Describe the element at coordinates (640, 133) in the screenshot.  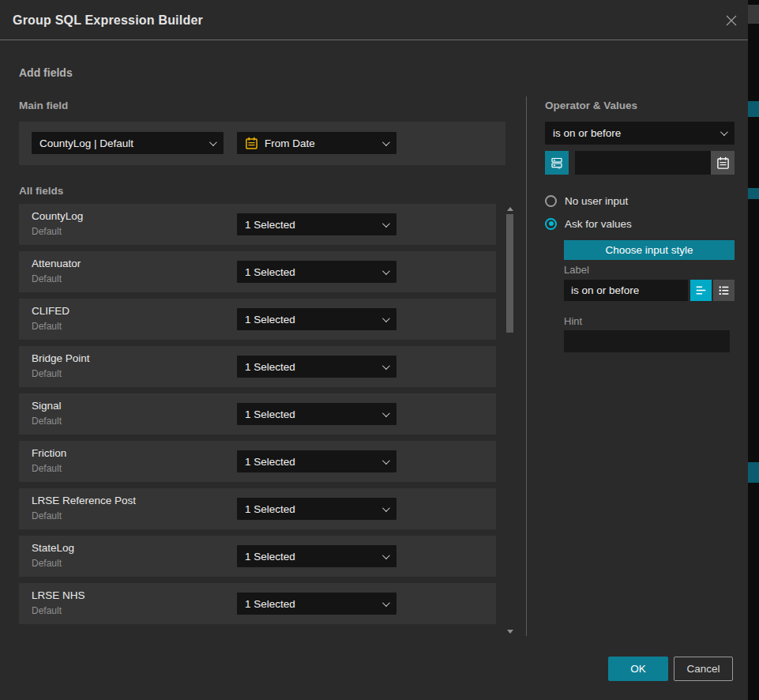
I see `operator-dropdown: is on or before` at that location.